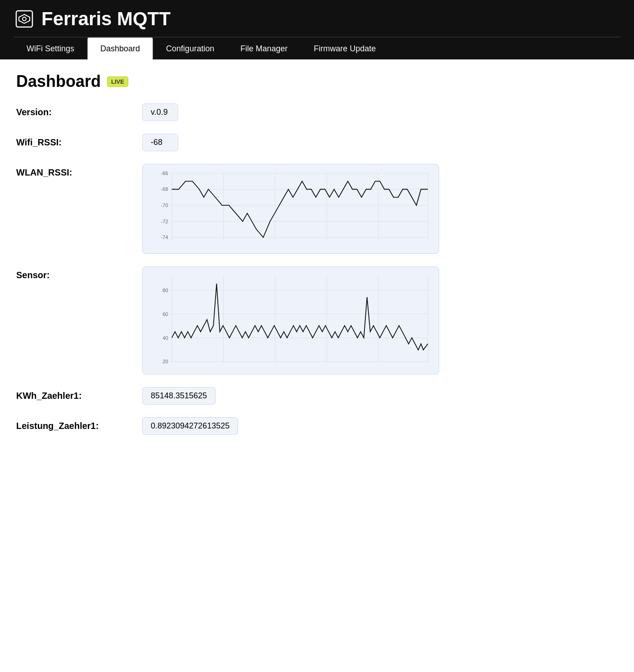  I want to click on wlan-rssi-row: WLAN_RSSI: -66 -68 -70 -72, so click(317, 209).